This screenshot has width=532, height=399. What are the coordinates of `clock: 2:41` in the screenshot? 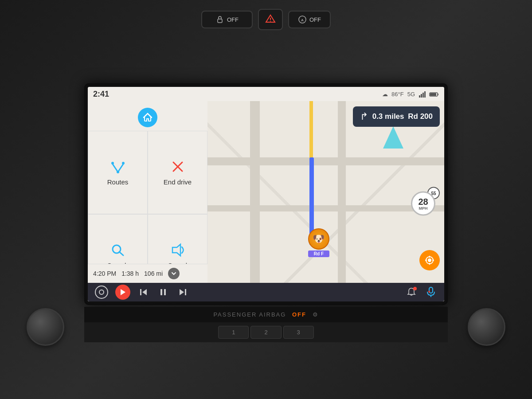 It's located at (101, 94).